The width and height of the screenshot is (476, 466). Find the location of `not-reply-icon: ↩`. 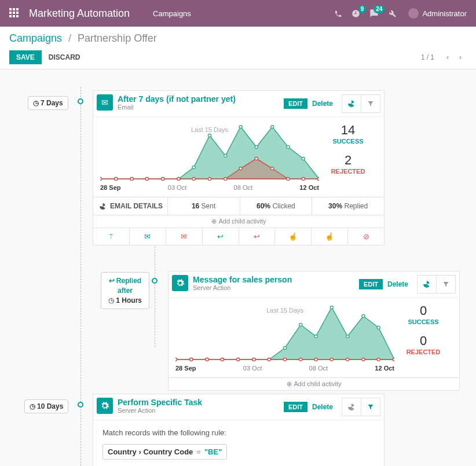

not-reply-icon: ↩ is located at coordinates (257, 236).